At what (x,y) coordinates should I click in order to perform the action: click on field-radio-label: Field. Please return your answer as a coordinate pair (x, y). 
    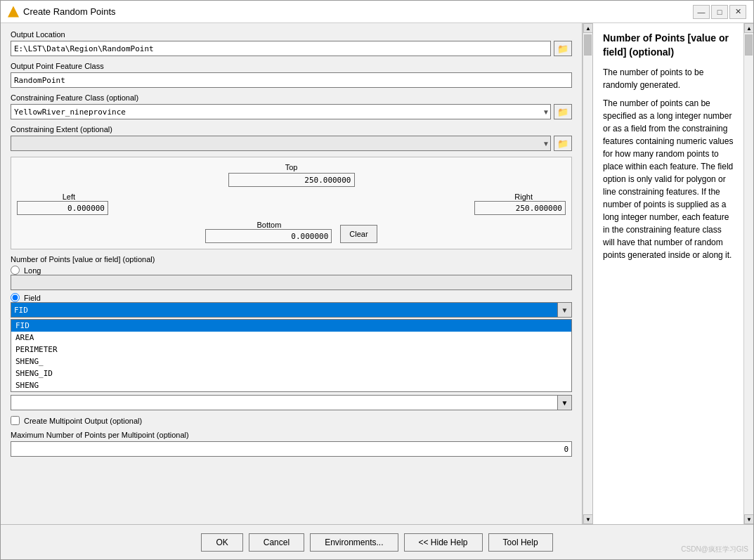
    Looking at the image, I should click on (32, 298).